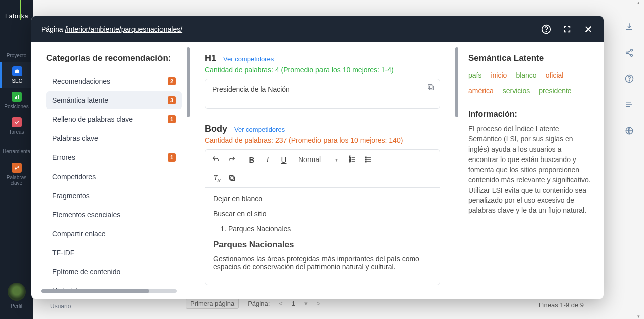 The image size is (644, 319). What do you see at coordinates (639, 316) in the screenshot?
I see `scroll-down-icon: ▾` at bounding box center [639, 316].